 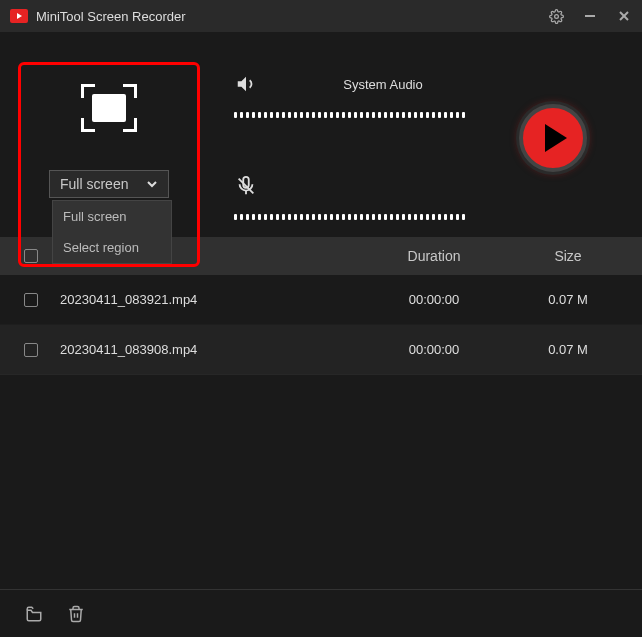 What do you see at coordinates (321, 300) in the screenshot?
I see `table-row: 20230411_083921.mp4 00:00:00 0.07 M` at bounding box center [321, 300].